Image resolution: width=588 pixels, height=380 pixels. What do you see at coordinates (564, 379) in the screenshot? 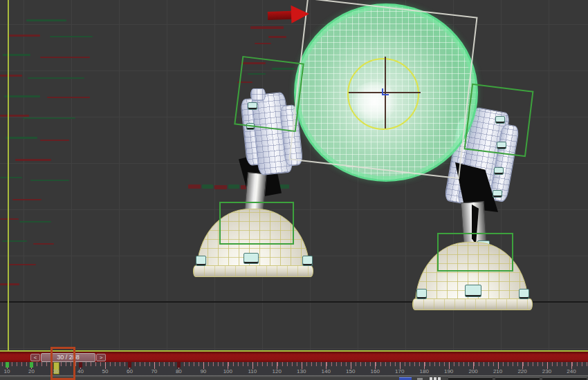
I see `coordinate-field-z` at bounding box center [564, 379].